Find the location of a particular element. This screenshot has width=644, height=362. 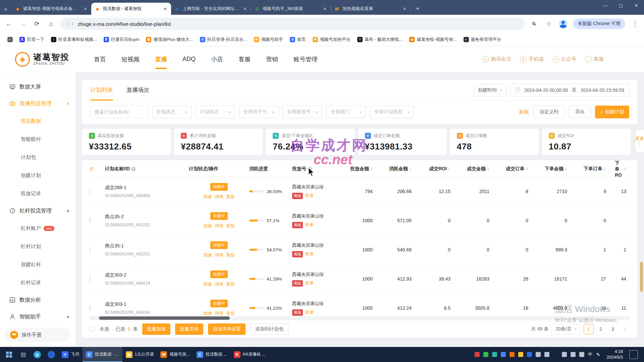

nav-item-link: 小店 is located at coordinates (217, 59).